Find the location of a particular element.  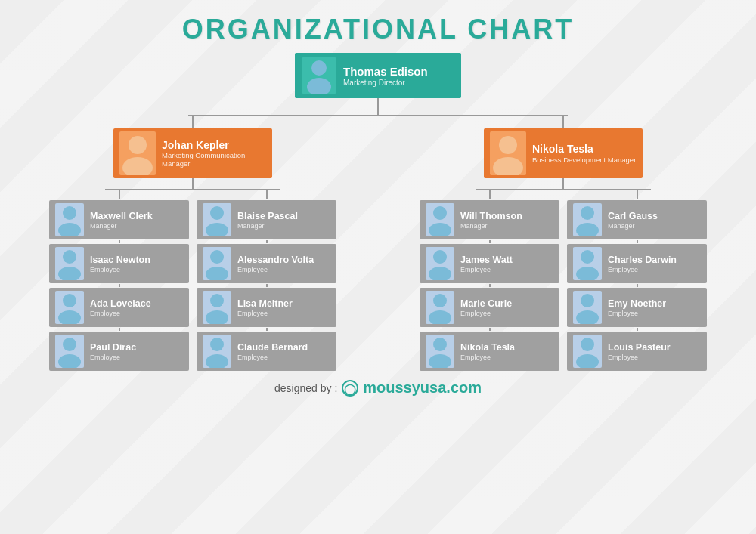

louis-avatar is located at coordinates (587, 351).